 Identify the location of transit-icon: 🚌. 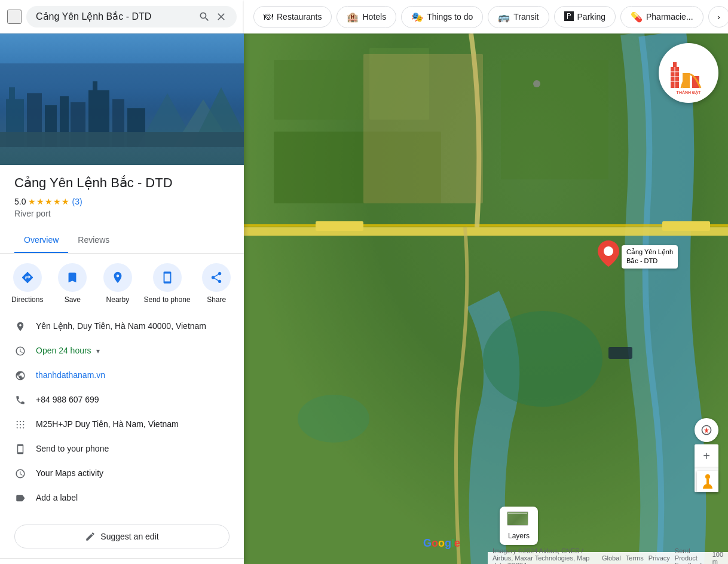
(504, 17).